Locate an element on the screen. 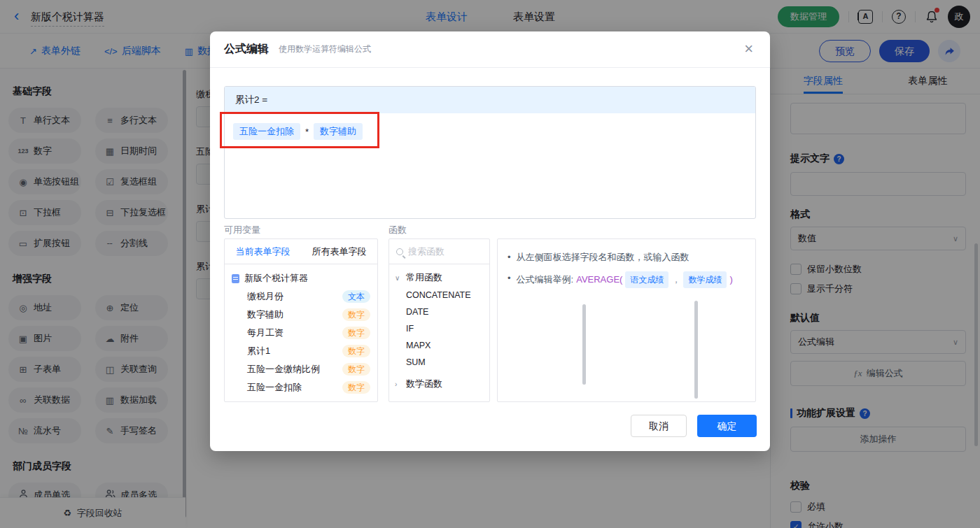 The image size is (980, 528). form-root-node: 新版个税计算器 is located at coordinates (301, 276).